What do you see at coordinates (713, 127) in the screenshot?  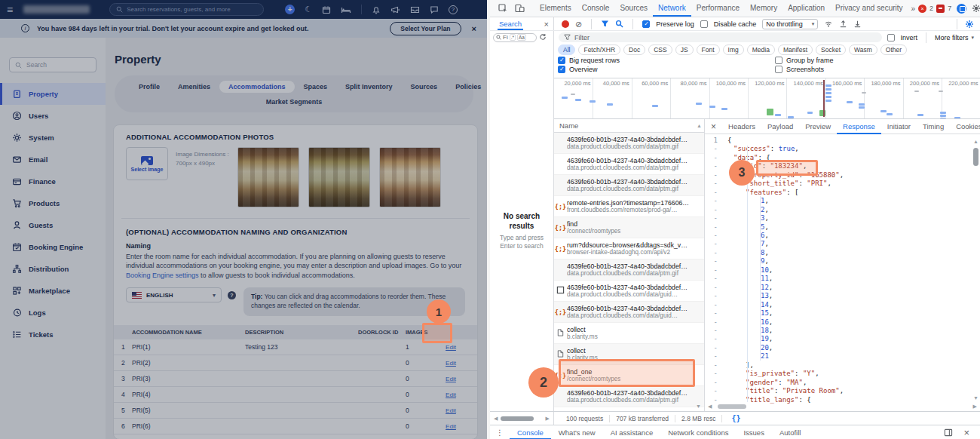 I see `close-request-icon: ×` at bounding box center [713, 127].